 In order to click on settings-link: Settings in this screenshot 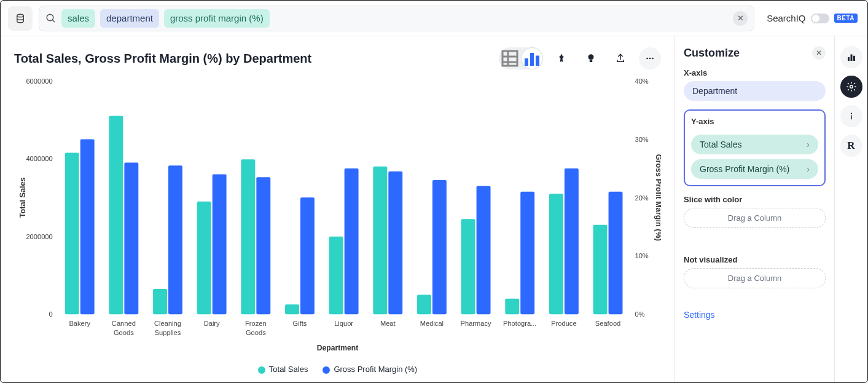, I will do `click(699, 315)`.